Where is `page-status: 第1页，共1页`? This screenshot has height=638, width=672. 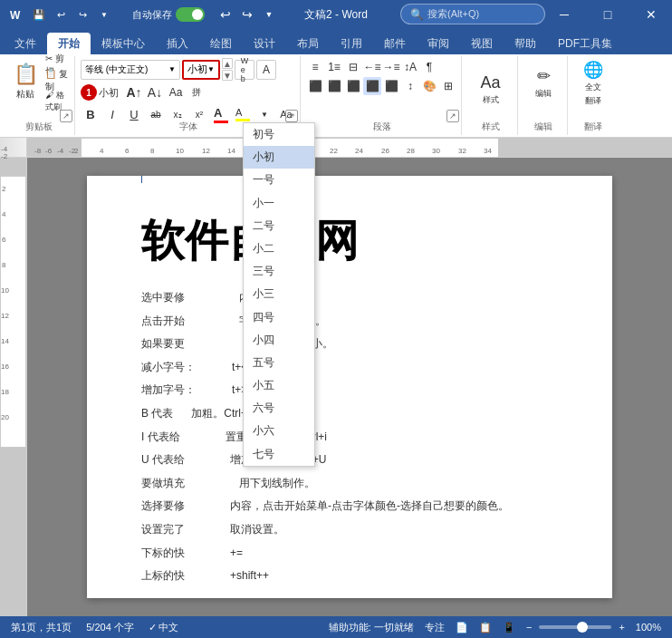 page-status: 第1页，共1页 is located at coordinates (42, 627).